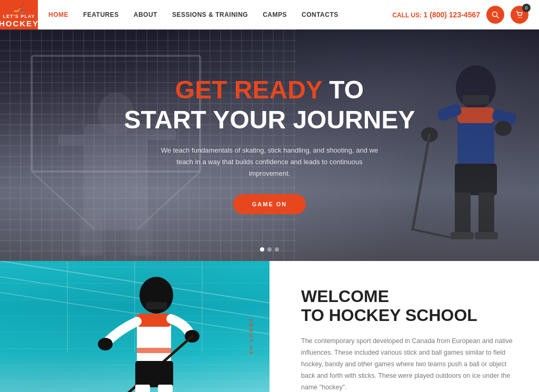 The image size is (539, 392). Describe the element at coordinates (19, 23) in the screenshot. I see `logo-hockey: HOCKEY` at that location.